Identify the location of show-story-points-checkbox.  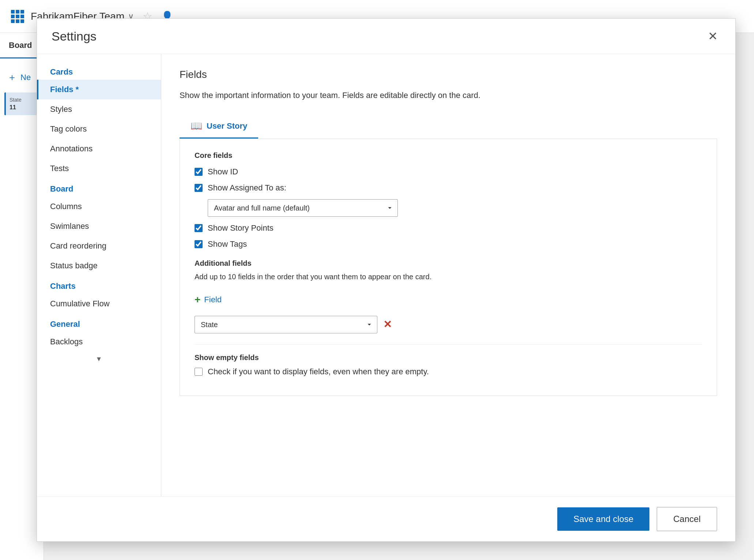
(199, 228).